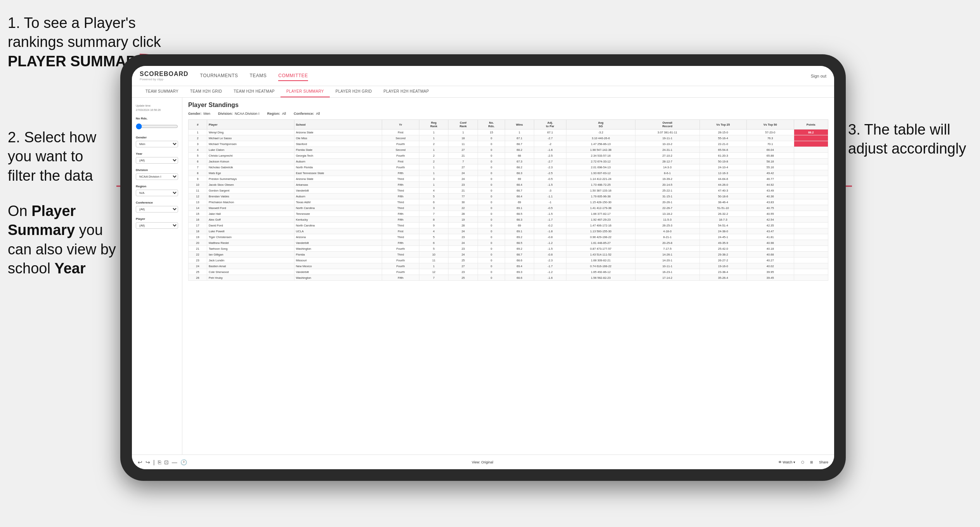 The width and height of the screenshot is (980, 527). I want to click on table-title: Player Standings, so click(508, 105).